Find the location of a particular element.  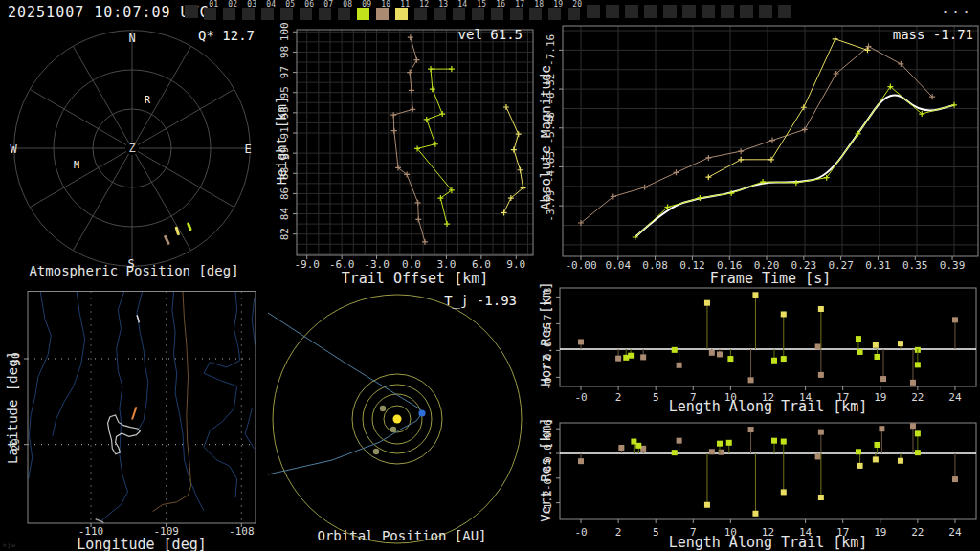

absolute-magnitude-ylabel: Absolute Magnitude is located at coordinates (546, 138).